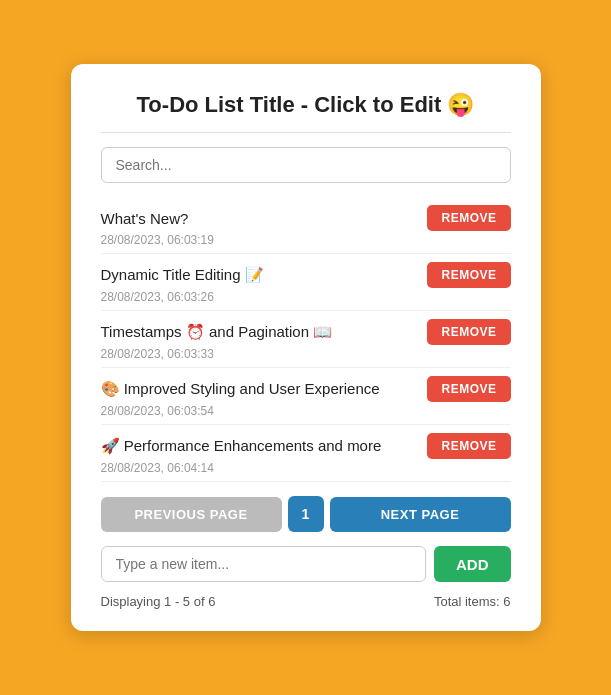 This screenshot has width=611, height=695. Describe the element at coordinates (306, 297) in the screenshot. I see `todo-item-timestamp: 28/08/2023, 06:03:26` at that location.